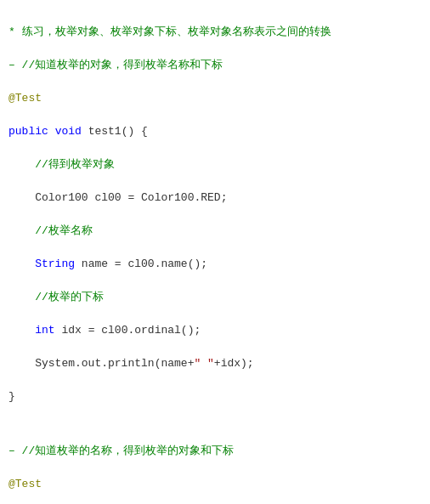 This screenshot has height=504, width=430. Describe the element at coordinates (170, 32) in the screenshot. I see `header-star-line: * 练习，枚举对象、枚举对象下标、枚举对象名称表示之间的转换` at that location.